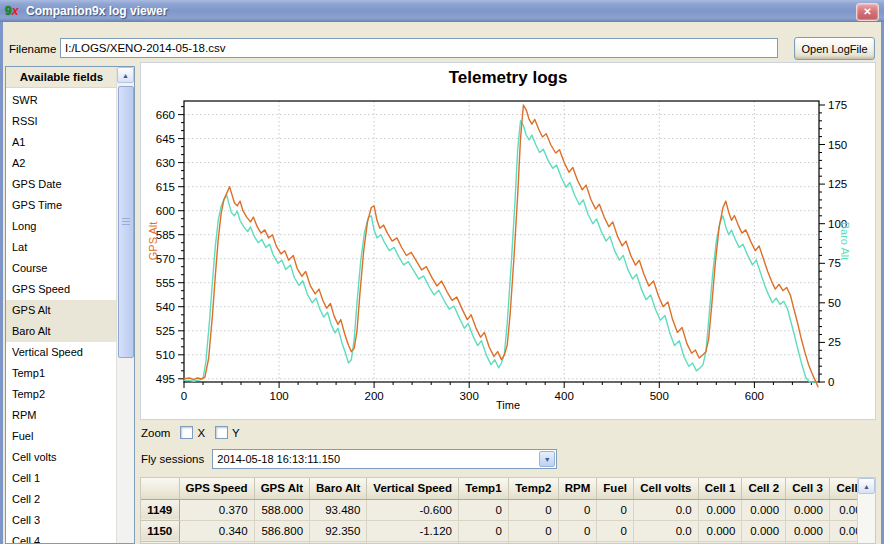  Describe the element at coordinates (216, 488) in the screenshot. I see `column-header-gps-speed: GPS Speed` at that location.